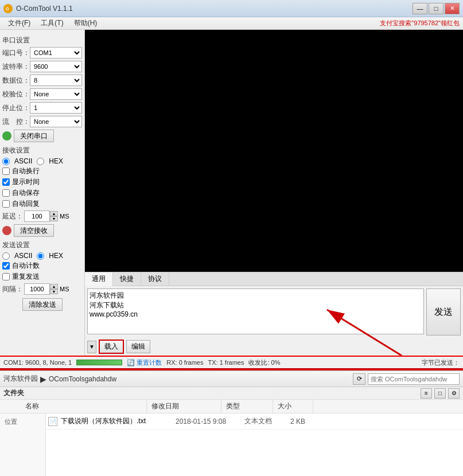 The height and width of the screenshot is (476, 463). I want to click on auto-save-checkbox, so click(6, 193).